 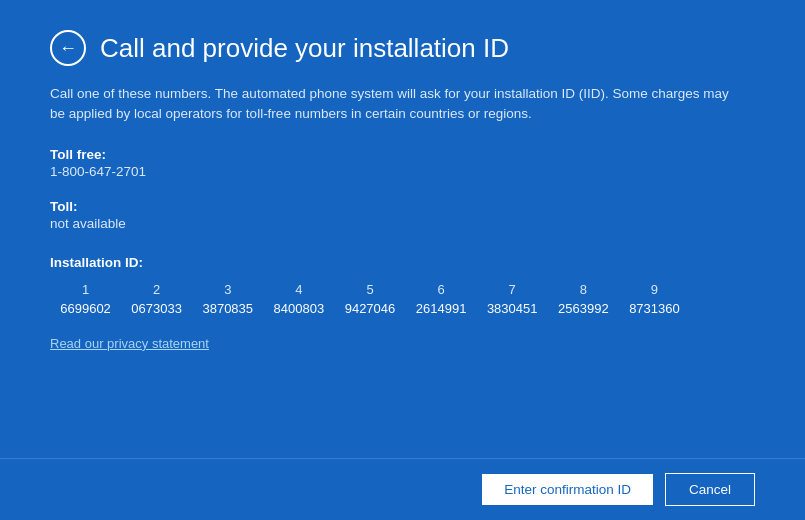 What do you see at coordinates (442, 290) in the screenshot?
I see `id-column-number: 6` at bounding box center [442, 290].